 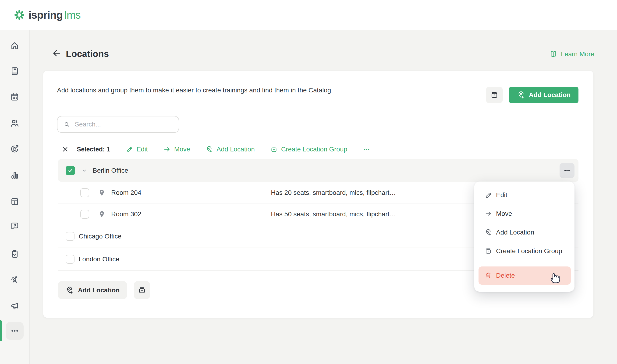 What do you see at coordinates (504, 214) in the screenshot?
I see `menu-item-move-label: Move` at bounding box center [504, 214].